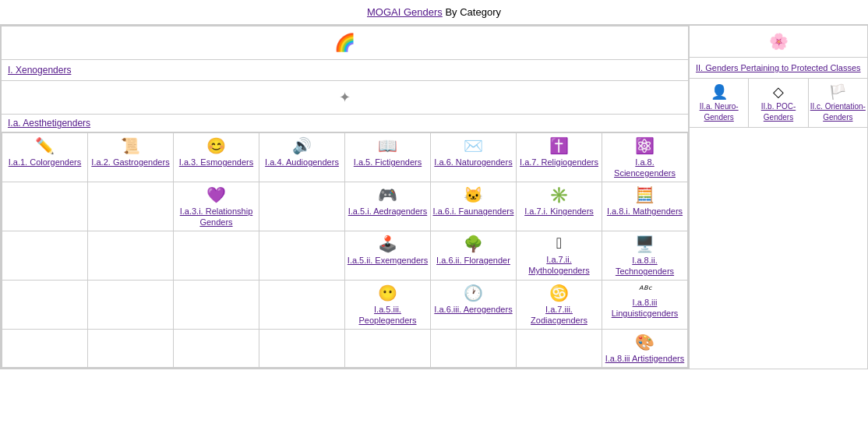 This screenshot has width=868, height=434. Describe the element at coordinates (838, 112) in the screenshot. I see `orientation-genders-link: II.c. Orientation-Genders` at that location.